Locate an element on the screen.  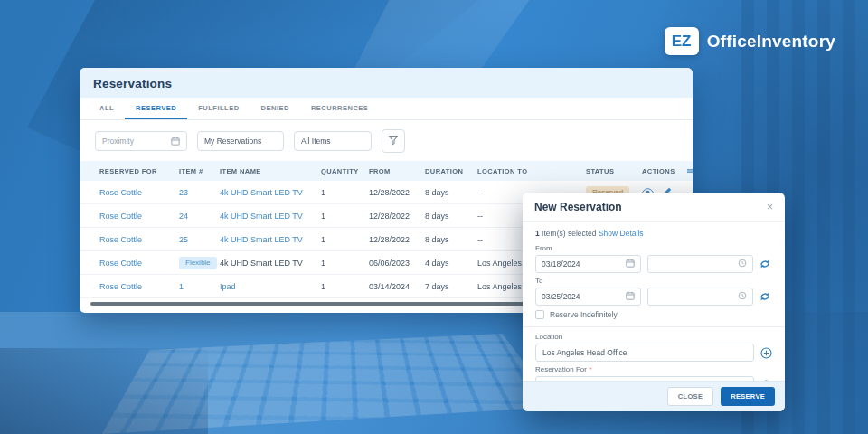
reservation-scope-value: My Reservations is located at coordinates (233, 141).